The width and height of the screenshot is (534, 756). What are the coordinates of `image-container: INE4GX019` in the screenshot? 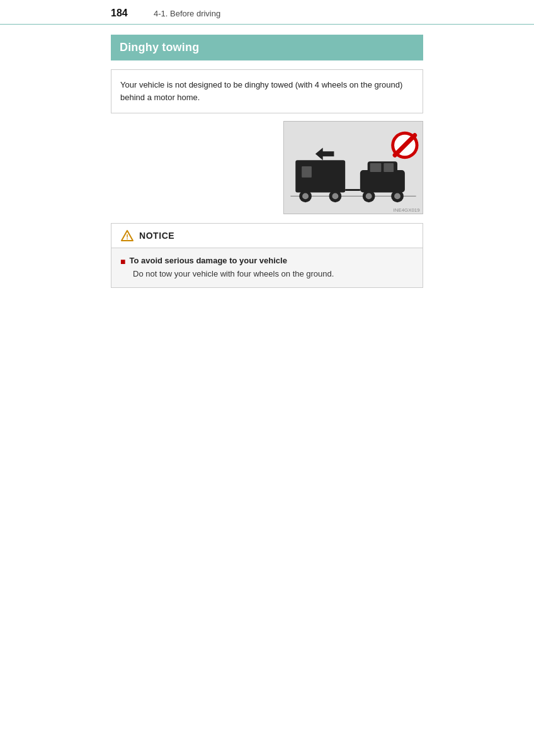 It's located at (267, 168).